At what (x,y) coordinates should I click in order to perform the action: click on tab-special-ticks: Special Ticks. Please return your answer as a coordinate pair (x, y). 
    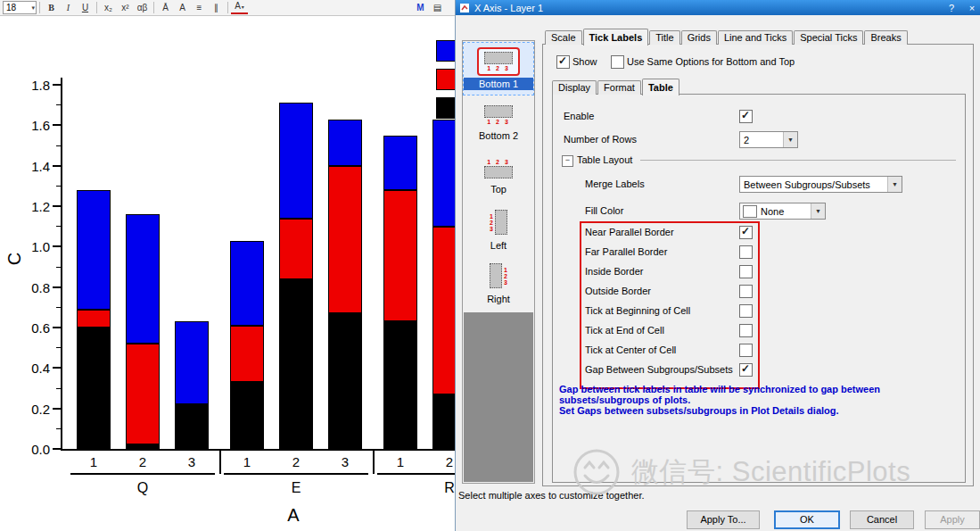
    Looking at the image, I should click on (828, 37).